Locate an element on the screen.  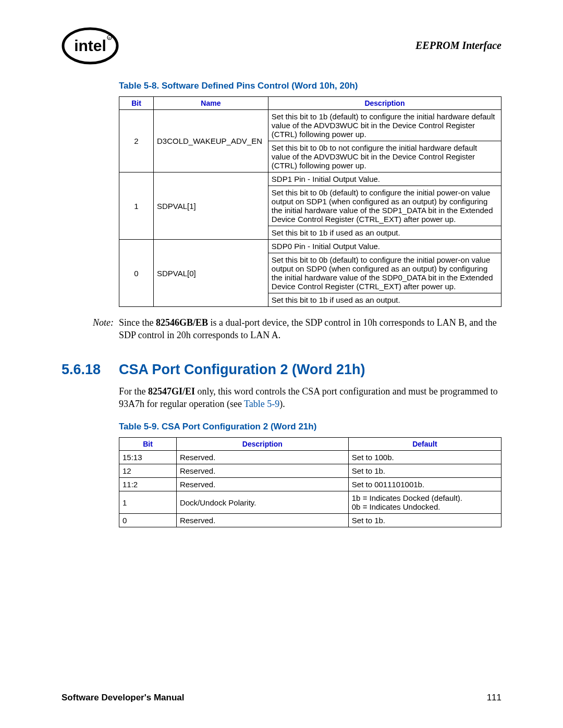
section-title: CSA Port Configuration 2 (Word 21h) is located at coordinates (242, 370).